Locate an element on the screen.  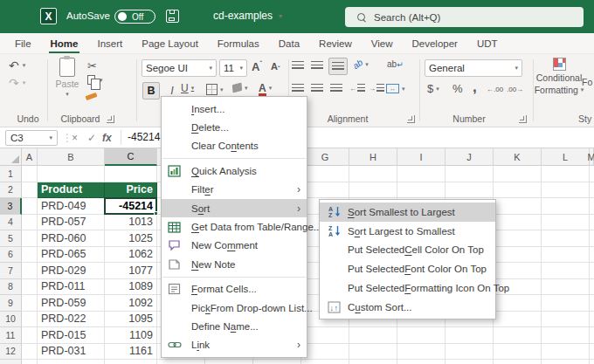
cell-B8: PRD-011 is located at coordinates (72, 288).